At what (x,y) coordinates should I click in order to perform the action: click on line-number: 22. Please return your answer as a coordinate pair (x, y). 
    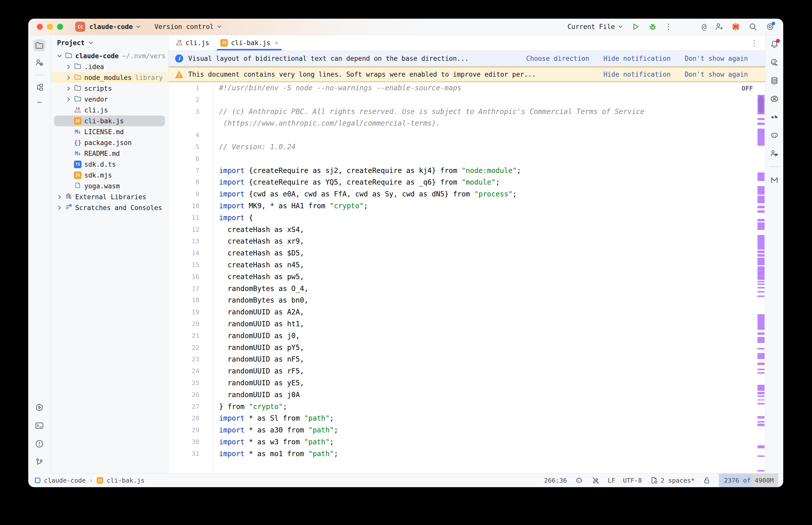
    Looking at the image, I should click on (191, 348).